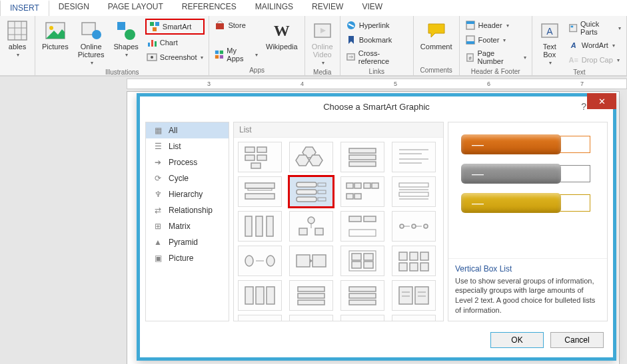 Image resolution: width=627 pixels, height=364 pixels. What do you see at coordinates (594, 45) in the screenshot?
I see `wordart-button: A WordArt` at bounding box center [594, 45].